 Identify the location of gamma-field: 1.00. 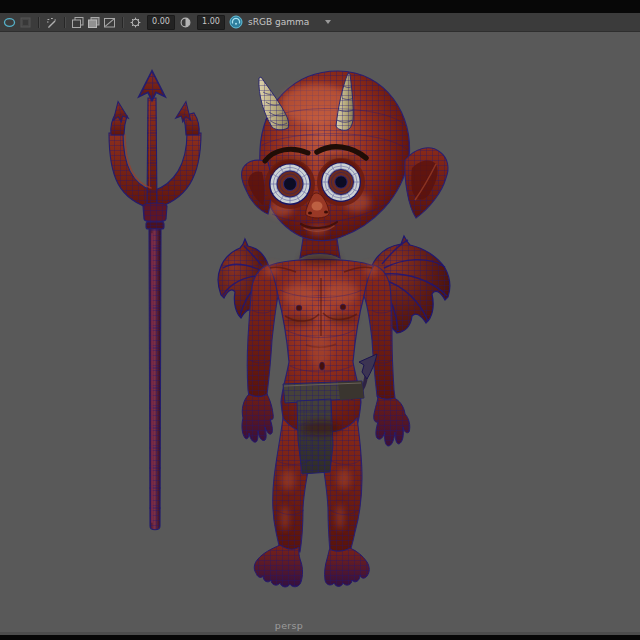
(211, 22).